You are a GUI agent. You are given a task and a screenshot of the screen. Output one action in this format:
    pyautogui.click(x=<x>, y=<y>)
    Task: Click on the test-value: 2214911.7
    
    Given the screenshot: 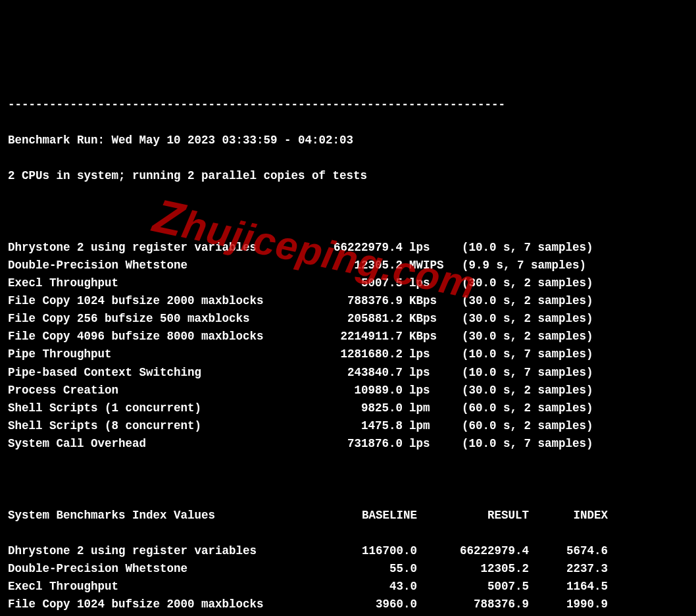 What is the action you would take?
    pyautogui.click(x=347, y=337)
    